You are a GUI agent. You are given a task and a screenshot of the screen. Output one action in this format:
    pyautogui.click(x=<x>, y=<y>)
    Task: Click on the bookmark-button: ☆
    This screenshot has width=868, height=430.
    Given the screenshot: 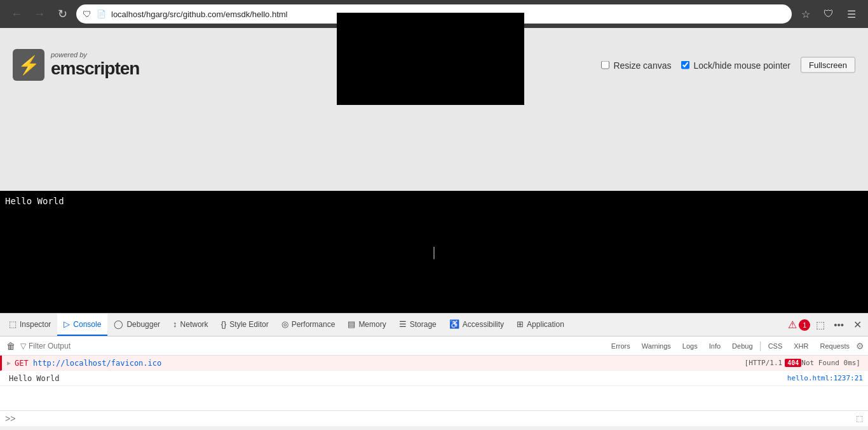 What is the action you would take?
    pyautogui.click(x=806, y=14)
    